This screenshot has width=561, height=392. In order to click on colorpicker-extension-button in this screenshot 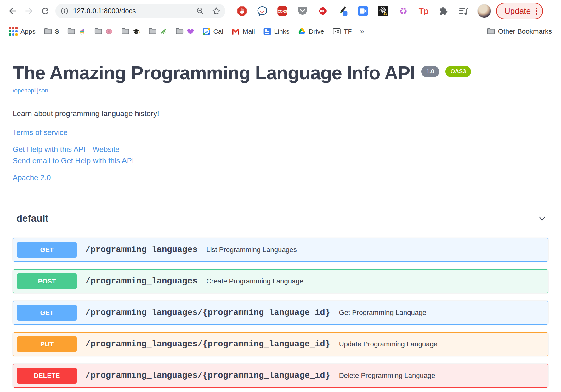, I will do `click(343, 11)`.